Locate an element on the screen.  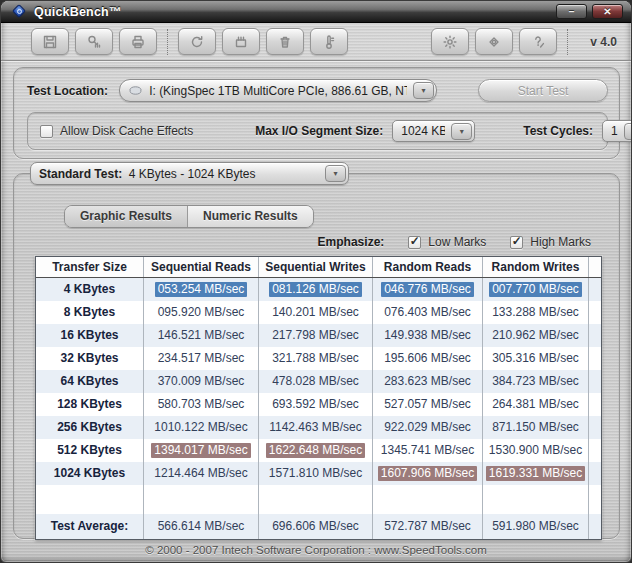
titlebar: QuickBench™ – ✕ is located at coordinates (316, 12).